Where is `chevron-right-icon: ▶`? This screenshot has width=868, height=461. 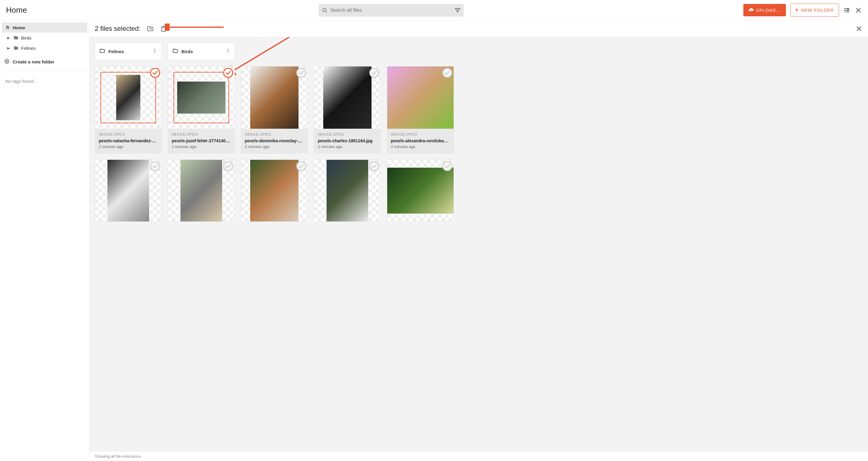 chevron-right-icon: ▶ is located at coordinates (9, 48).